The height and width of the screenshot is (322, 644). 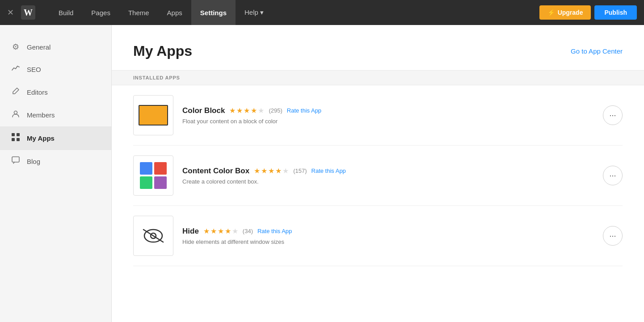 What do you see at coordinates (55, 92) in the screenshot?
I see `sidebar-item-editors: Editors` at bounding box center [55, 92].